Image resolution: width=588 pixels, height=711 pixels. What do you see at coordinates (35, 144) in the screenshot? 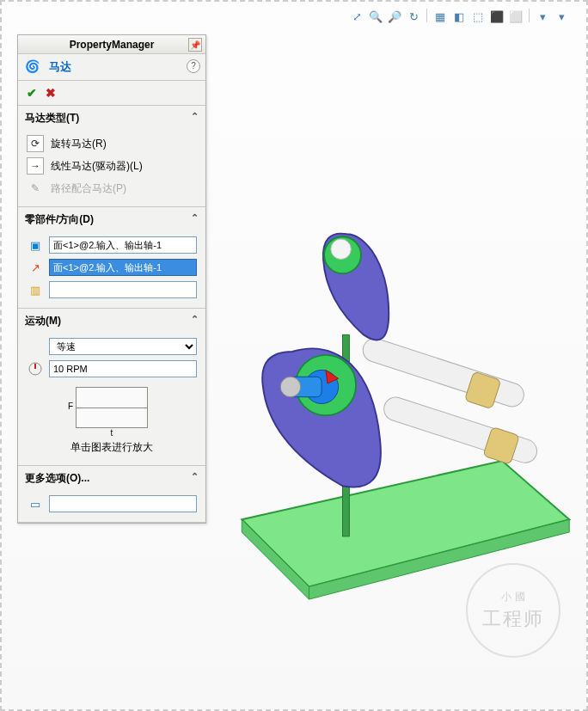
I see `rotary-icon: ⟳` at bounding box center [35, 144].